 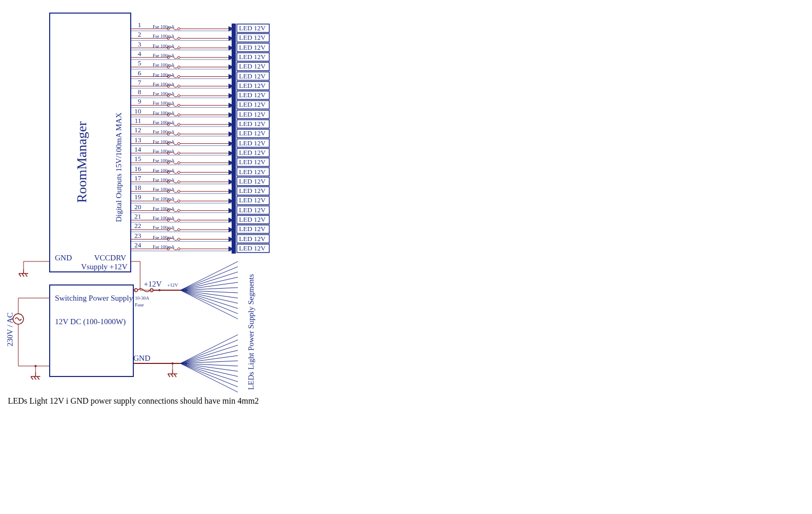 What do you see at coordinates (173, 285) in the screenshot?
I see `psu-12v-small: +12V` at bounding box center [173, 285].